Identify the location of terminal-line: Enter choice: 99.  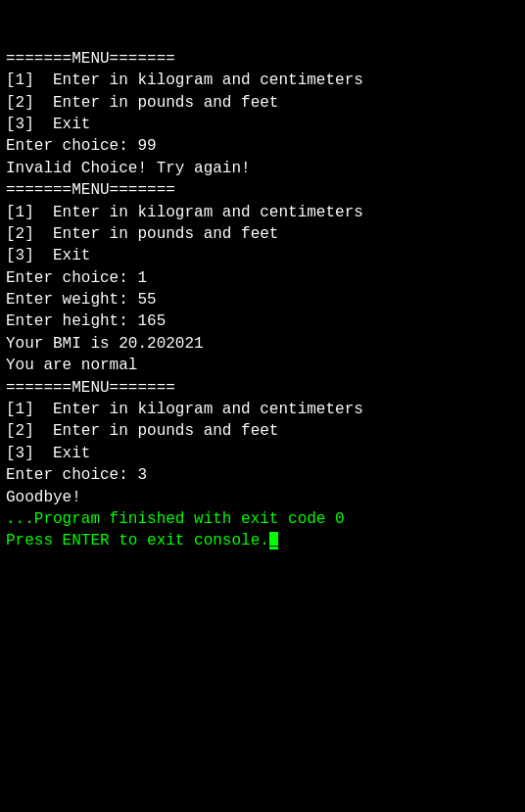
(262, 146).